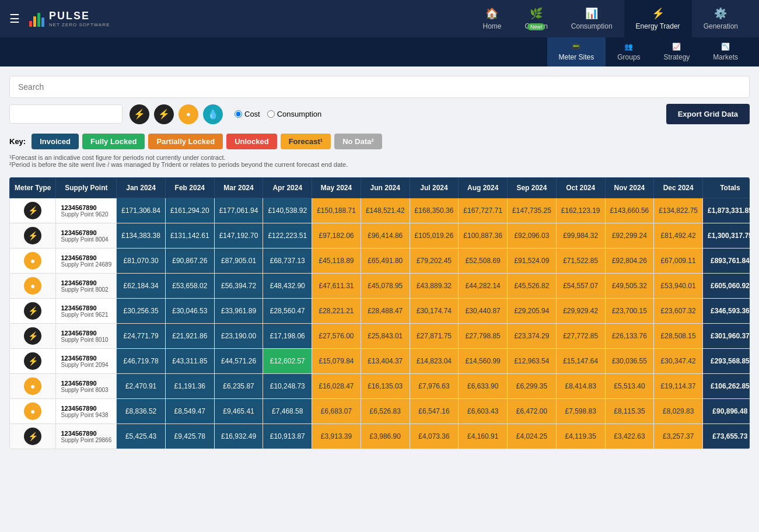  Describe the element at coordinates (141, 211) in the screenshot. I see `jan-cell: £171,306.84` at that location.